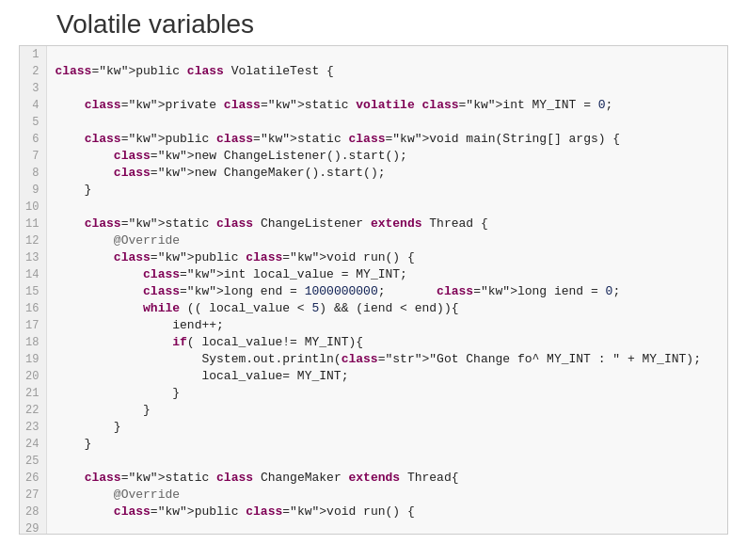 The height and width of the screenshot is (560, 747). Describe the element at coordinates (34, 410) in the screenshot. I see `line-number: 22` at that location.